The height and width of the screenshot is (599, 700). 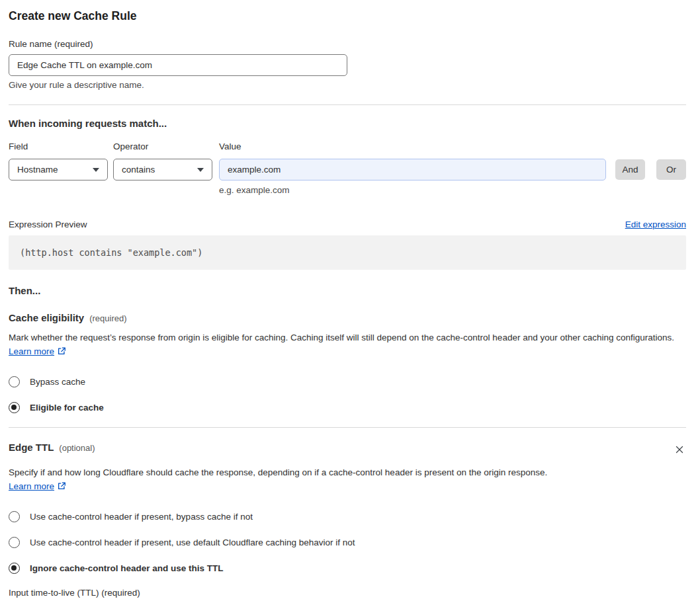 I want to click on operator-label: Operator, so click(x=163, y=147).